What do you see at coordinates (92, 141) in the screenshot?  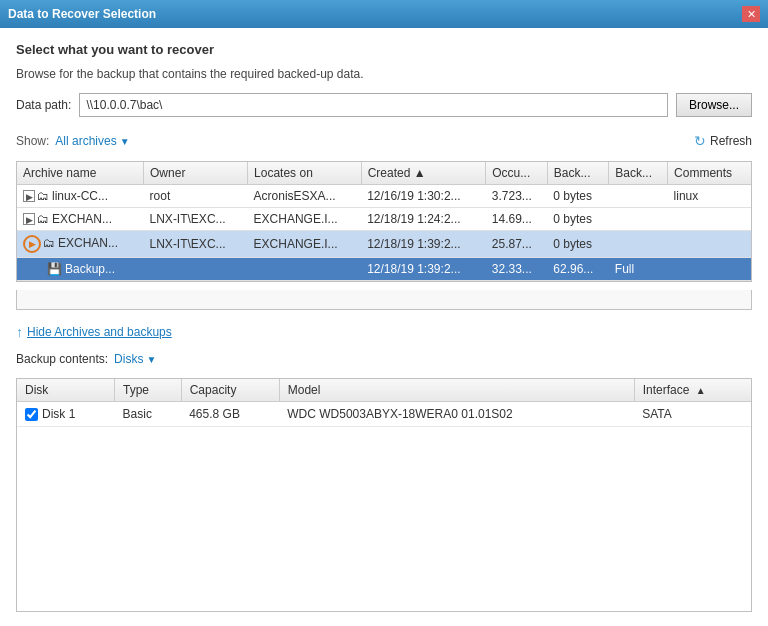 I see `show-dropdown: All archives ▼` at bounding box center [92, 141].